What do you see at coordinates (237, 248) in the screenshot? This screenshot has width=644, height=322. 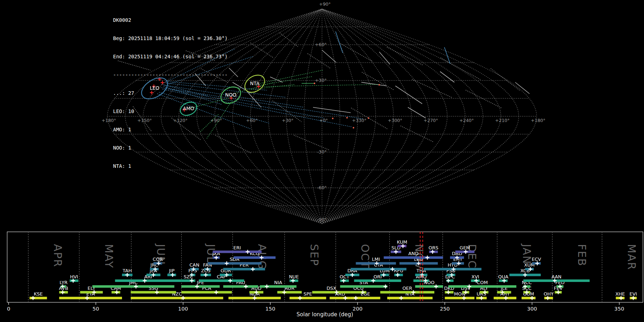 I see `shower-label-eri: ERI` at bounding box center [237, 248].